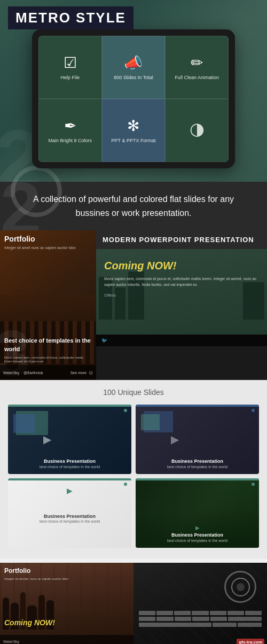 The height and width of the screenshot is (644, 267). What do you see at coordinates (69, 462) in the screenshot?
I see `slide-title-1: Business Presentation` at bounding box center [69, 462].